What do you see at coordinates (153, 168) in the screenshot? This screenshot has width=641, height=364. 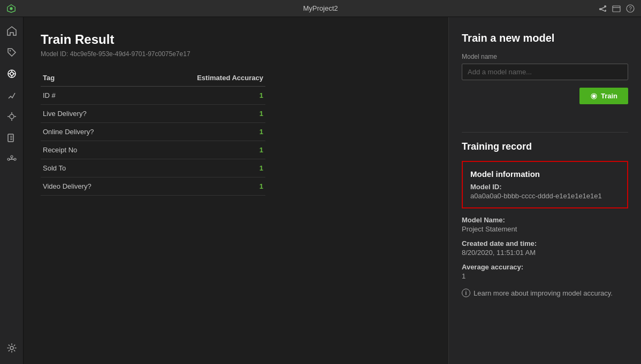 I see `table-row: Sold To1` at bounding box center [153, 168].